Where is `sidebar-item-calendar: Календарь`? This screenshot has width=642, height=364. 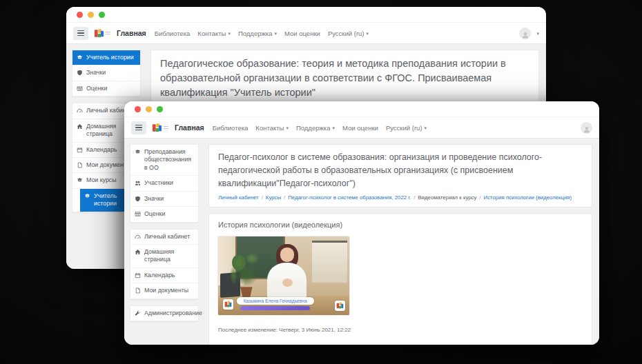 sidebar-item-calendar: Календарь is located at coordinates (164, 276).